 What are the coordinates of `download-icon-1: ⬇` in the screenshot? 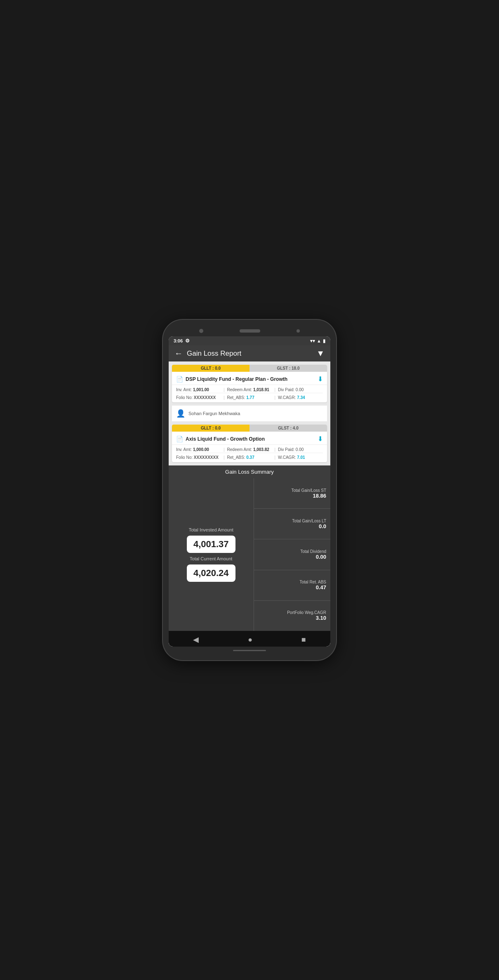 It's located at (320, 379).